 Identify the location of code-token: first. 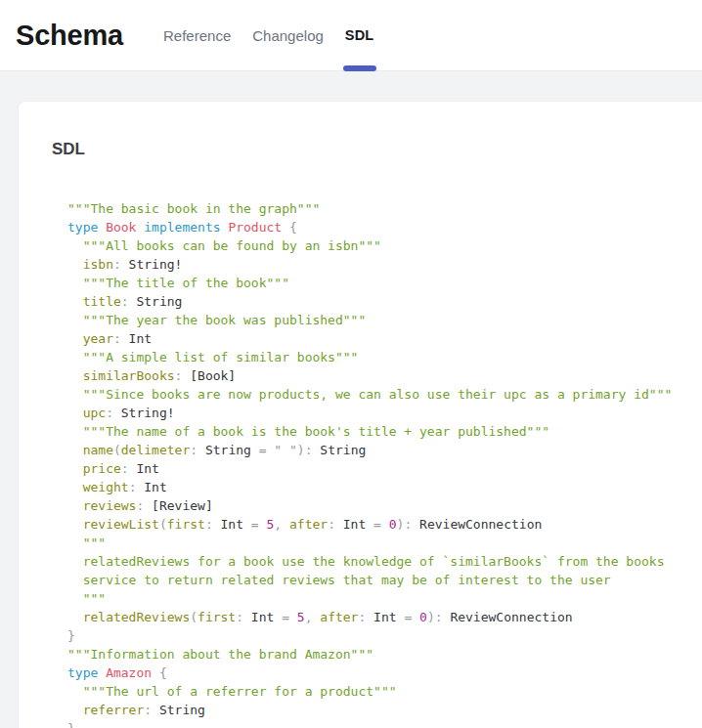
(186, 524).